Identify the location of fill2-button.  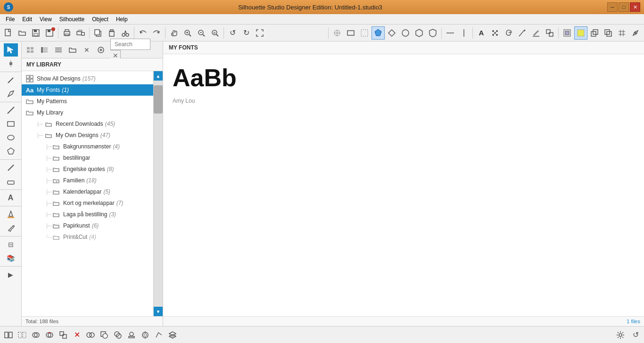
(581, 33).